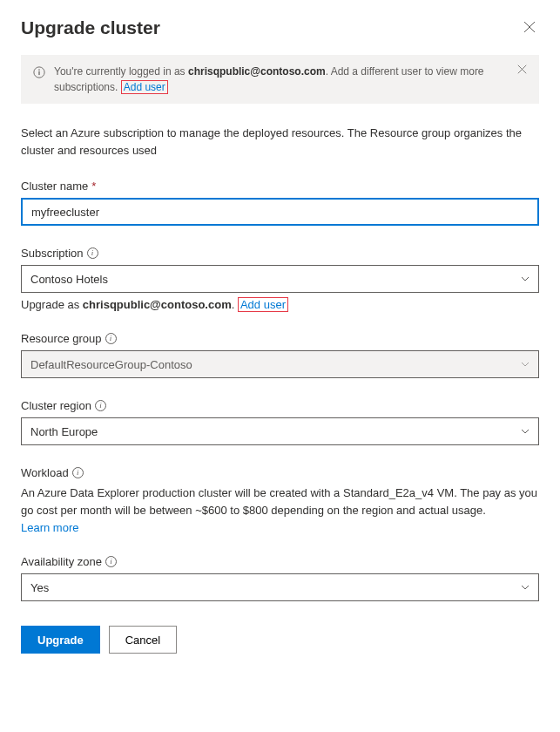  Describe the element at coordinates (280, 356) in the screenshot. I see `resource-group-field: Resource group i DefaultResourceGroup-Co…` at that location.